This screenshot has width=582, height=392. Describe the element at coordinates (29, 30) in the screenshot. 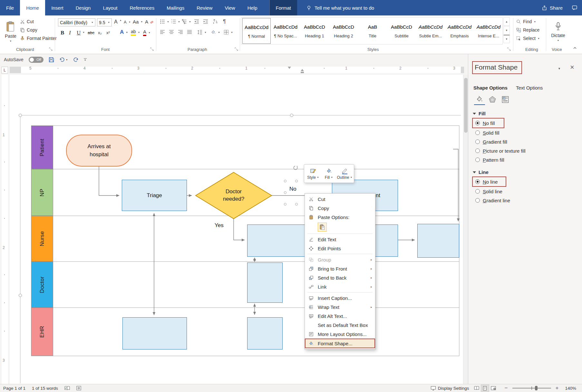

I see `copy-button: Copy` at that location.